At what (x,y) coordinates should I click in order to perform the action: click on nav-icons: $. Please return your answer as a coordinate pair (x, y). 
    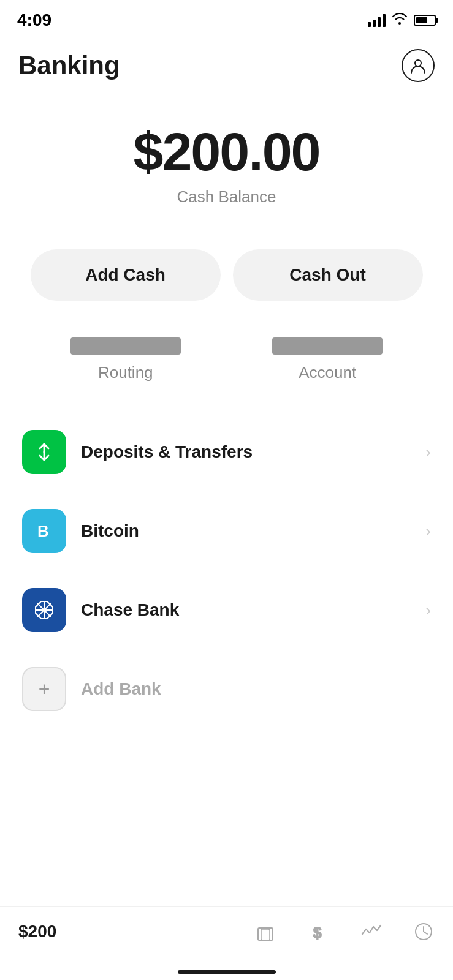
    Looking at the image, I should click on (345, 932).